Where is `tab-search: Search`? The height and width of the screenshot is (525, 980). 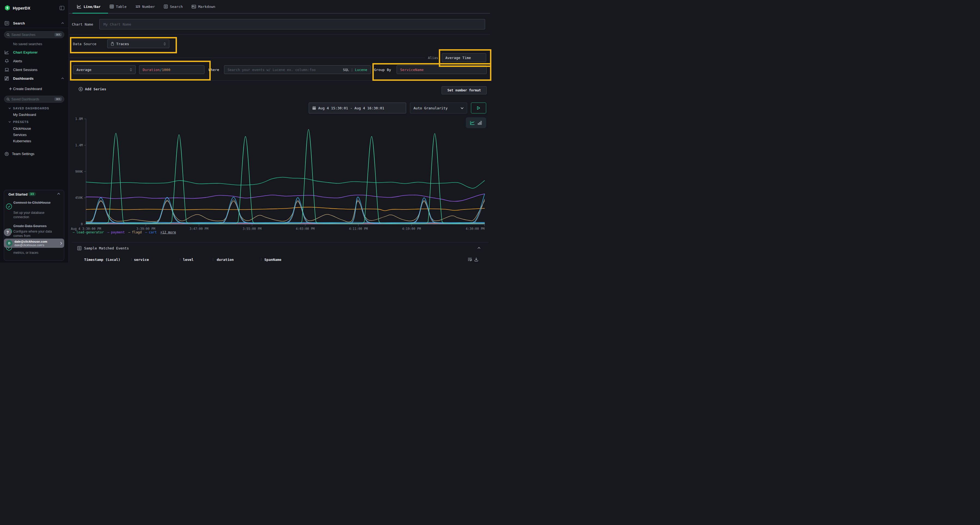 tab-search: Search is located at coordinates (173, 7).